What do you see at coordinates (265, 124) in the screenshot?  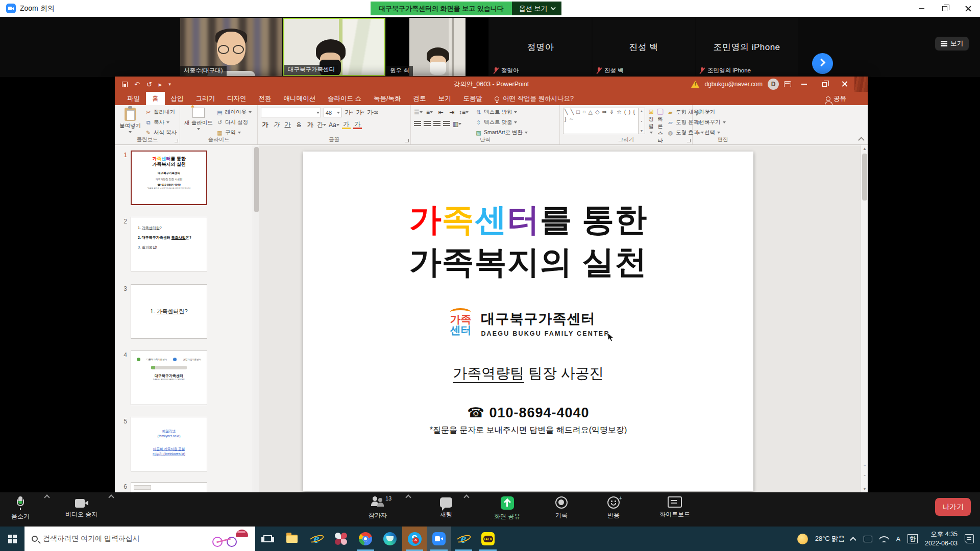 I see `bold-button: 가` at bounding box center [265, 124].